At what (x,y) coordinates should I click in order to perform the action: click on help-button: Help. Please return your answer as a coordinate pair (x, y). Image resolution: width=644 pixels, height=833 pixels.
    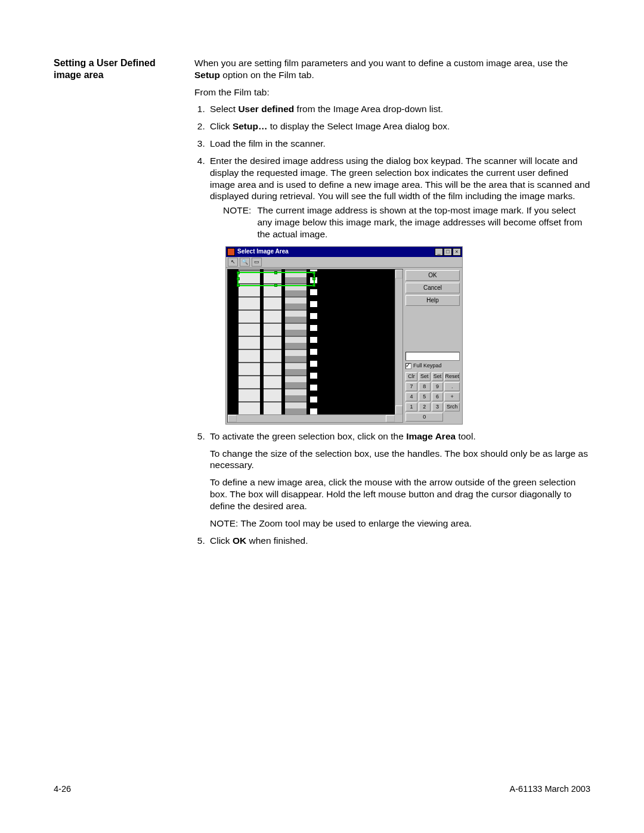
    Looking at the image, I should click on (433, 301).